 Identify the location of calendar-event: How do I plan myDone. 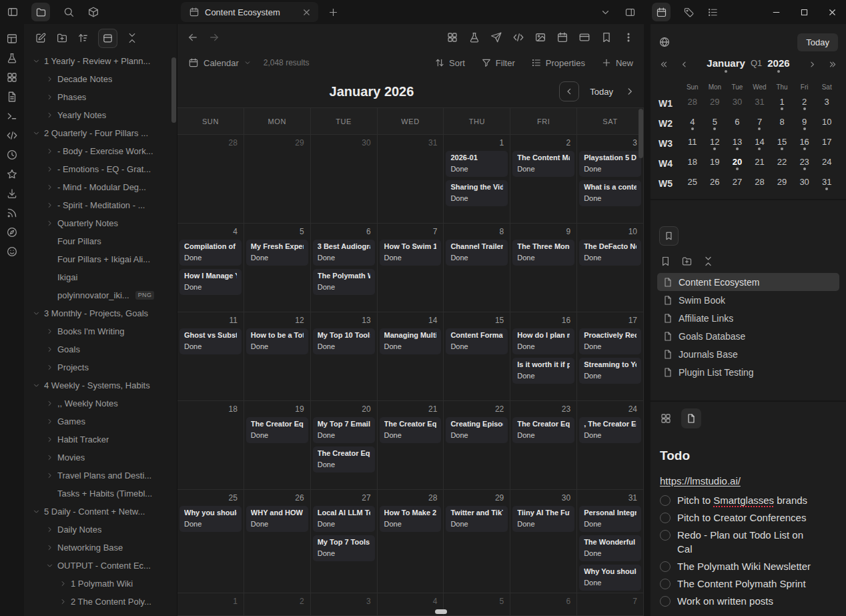
(543, 342).